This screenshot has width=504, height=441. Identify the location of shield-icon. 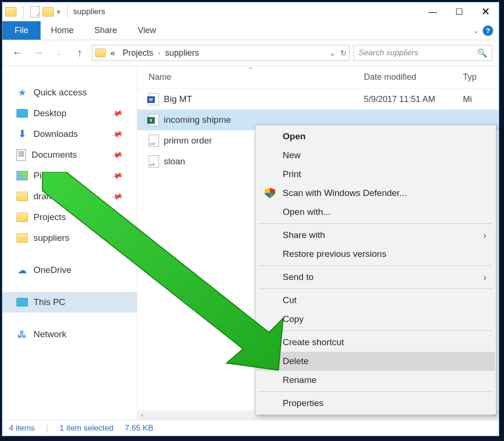
(270, 193).